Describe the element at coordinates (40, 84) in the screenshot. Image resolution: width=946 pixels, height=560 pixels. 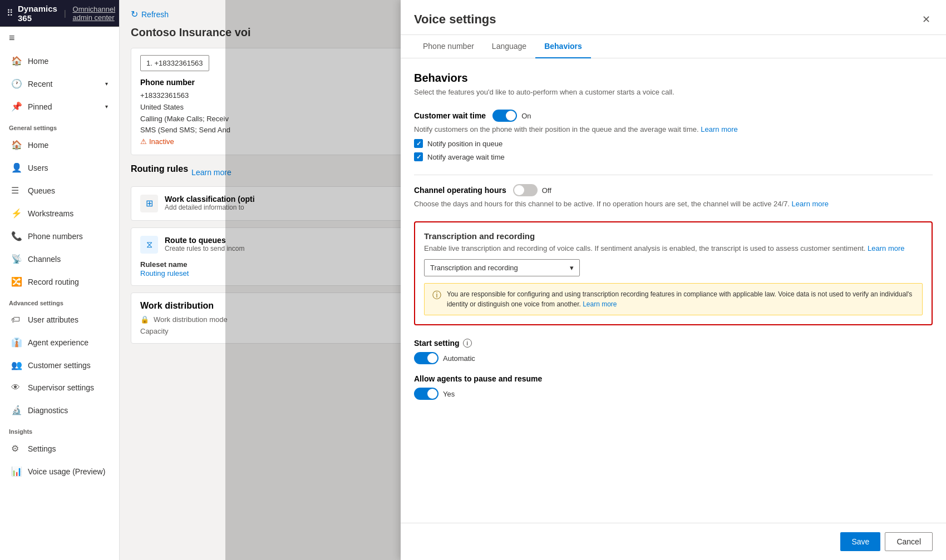
I see `sidebar-item-label: Recent` at that location.